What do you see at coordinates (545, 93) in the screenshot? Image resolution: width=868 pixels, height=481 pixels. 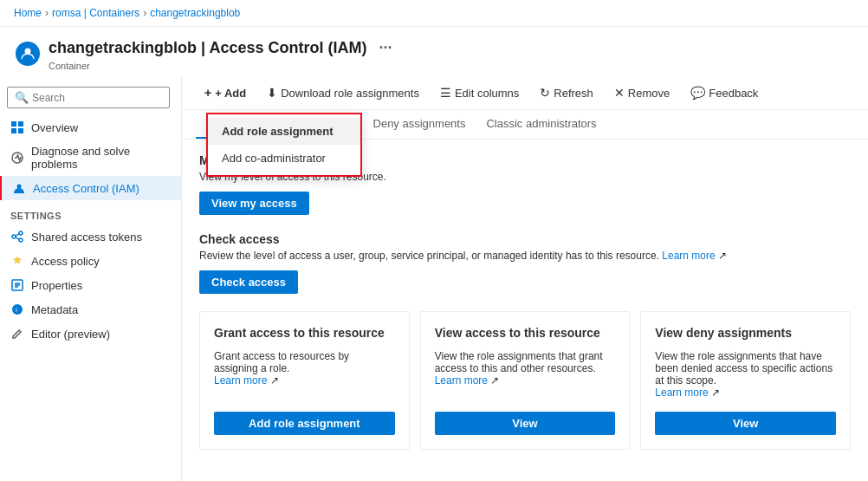 I see `refresh-icon: ↻` at bounding box center [545, 93].